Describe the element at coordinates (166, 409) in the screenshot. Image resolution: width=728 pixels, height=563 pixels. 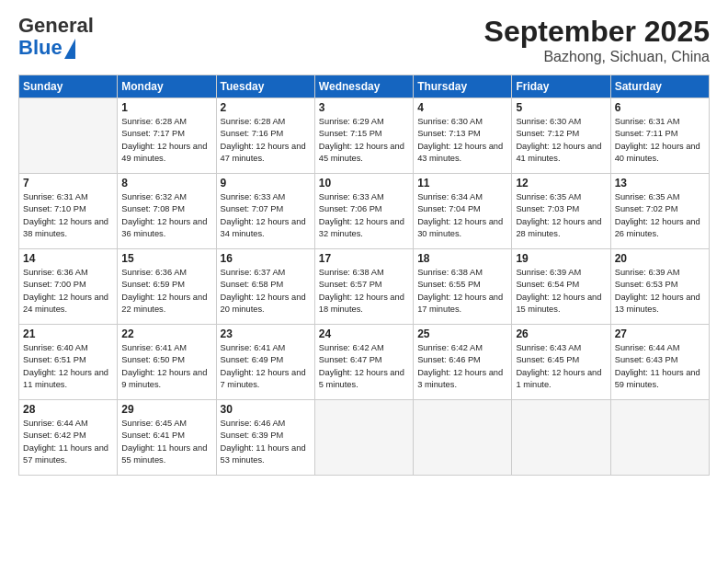
I see `day-number: 29` at that location.